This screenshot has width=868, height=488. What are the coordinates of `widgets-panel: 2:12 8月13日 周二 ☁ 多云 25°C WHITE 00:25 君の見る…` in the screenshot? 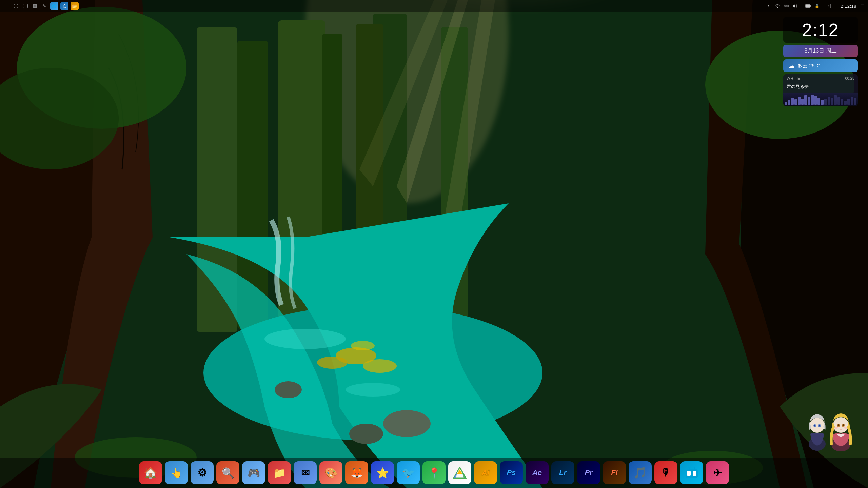 It's located at (821, 62).